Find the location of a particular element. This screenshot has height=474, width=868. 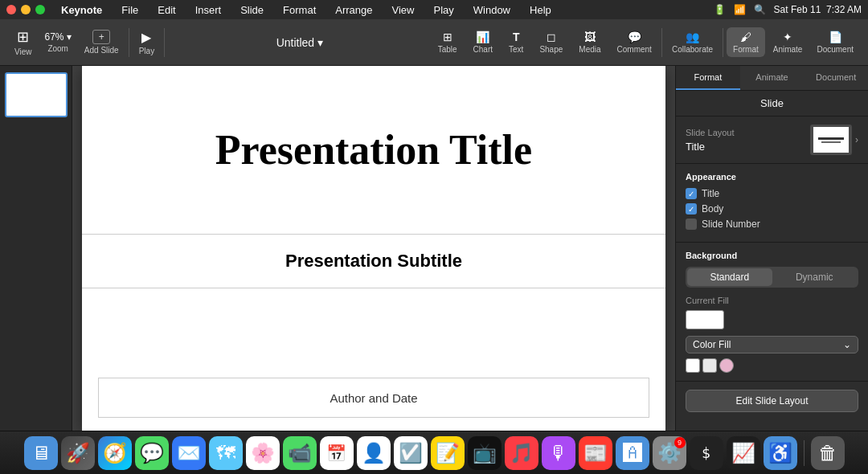

fill-label: Current Fill is located at coordinates (772, 300).